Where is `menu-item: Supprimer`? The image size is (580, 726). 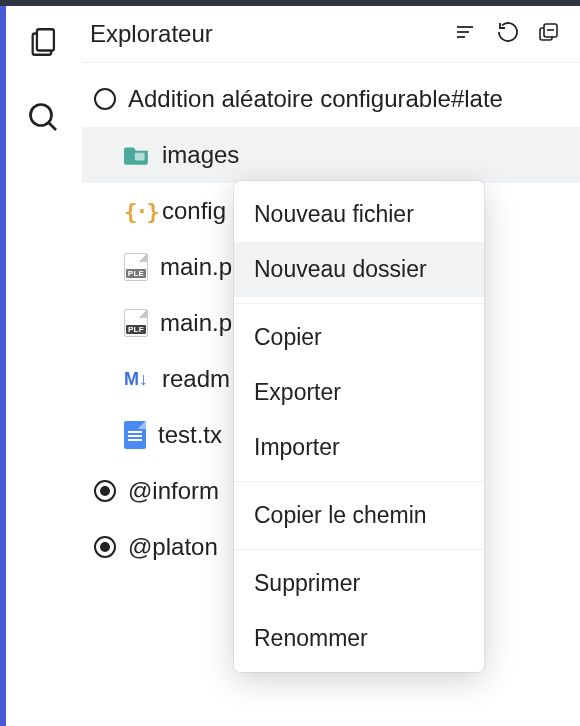
menu-item: Supprimer is located at coordinates (359, 584).